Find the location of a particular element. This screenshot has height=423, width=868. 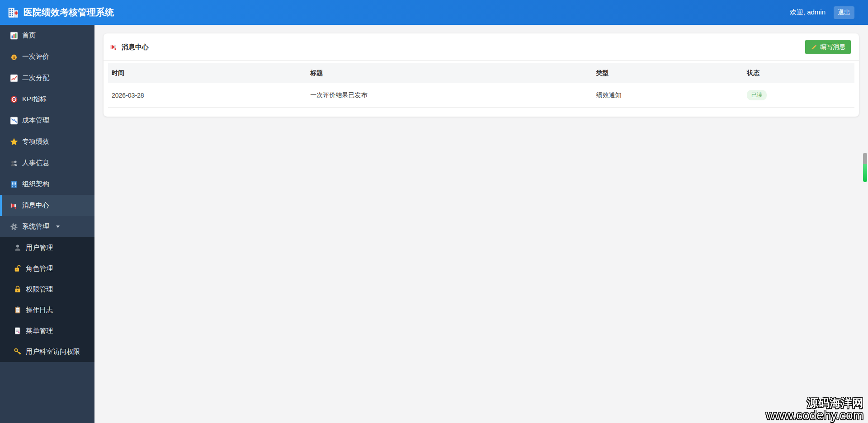

cell-status: 已读 is located at coordinates (799, 95).